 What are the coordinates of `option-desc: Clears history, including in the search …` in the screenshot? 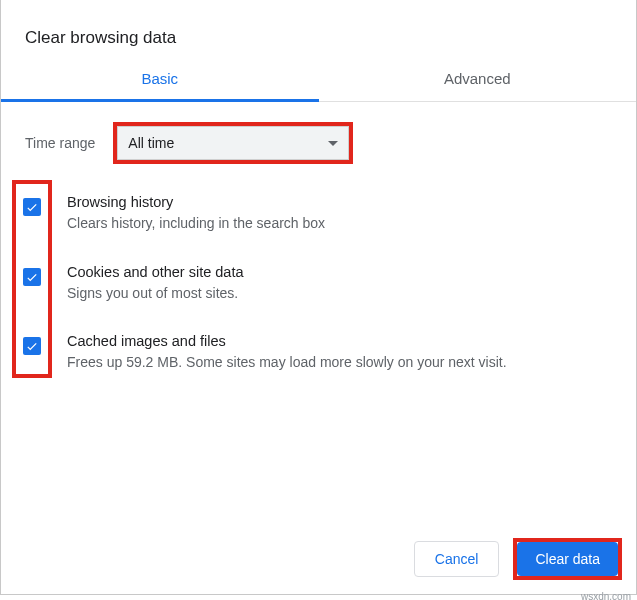 It's located at (342, 224).